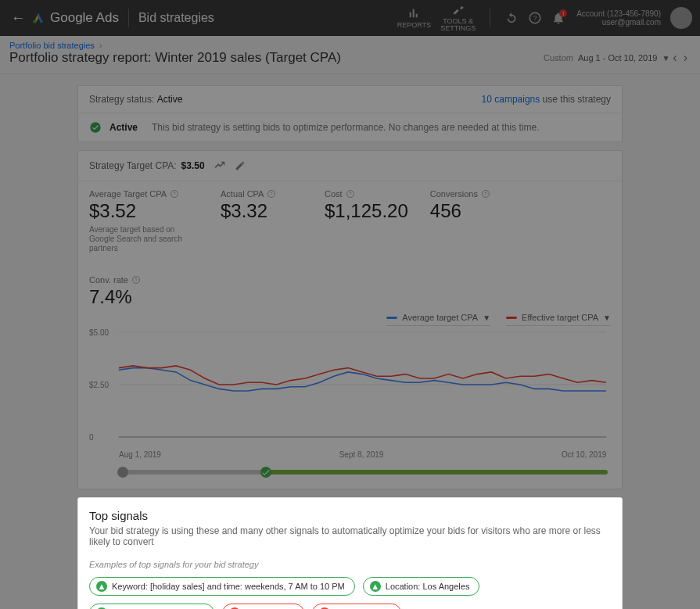 Image resolution: width=700 pixels, height=609 pixels. Describe the element at coordinates (422, 586) in the screenshot. I see `signal-chip: ▲Location: Los Angeles` at that location.